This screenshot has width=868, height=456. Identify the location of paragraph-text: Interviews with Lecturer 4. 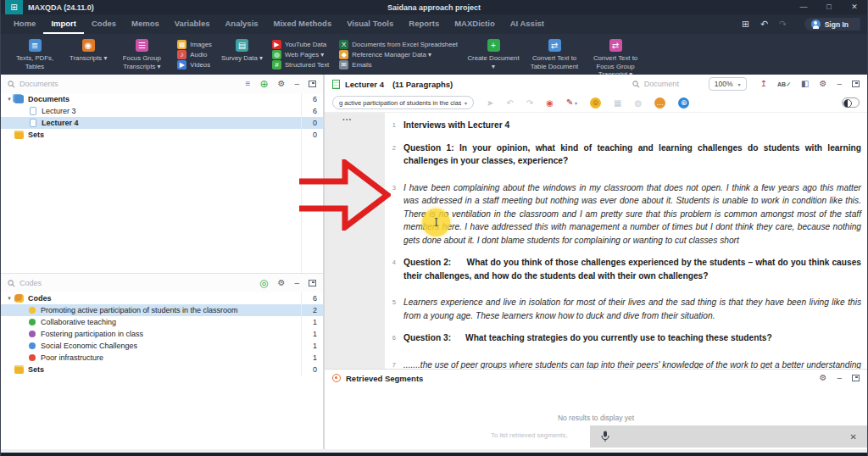
(632, 125).